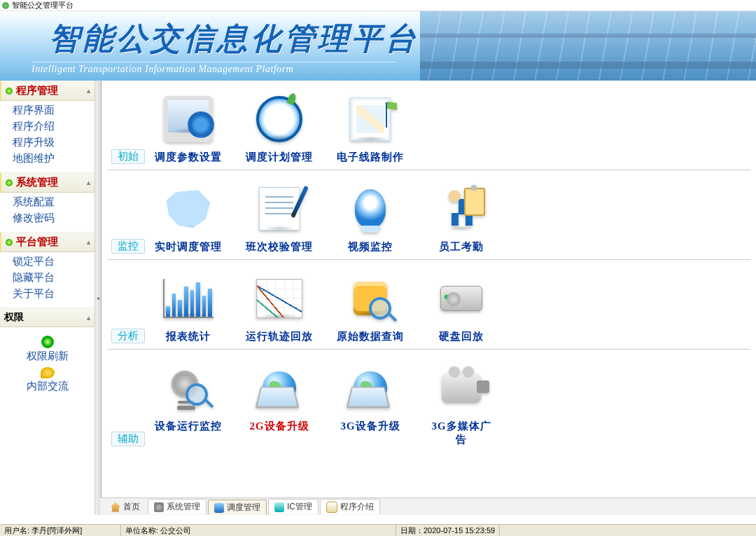 Image resolution: width=756 pixels, height=536 pixels. Describe the element at coordinates (370, 298) in the screenshot. I see `db-search-icon` at that location.